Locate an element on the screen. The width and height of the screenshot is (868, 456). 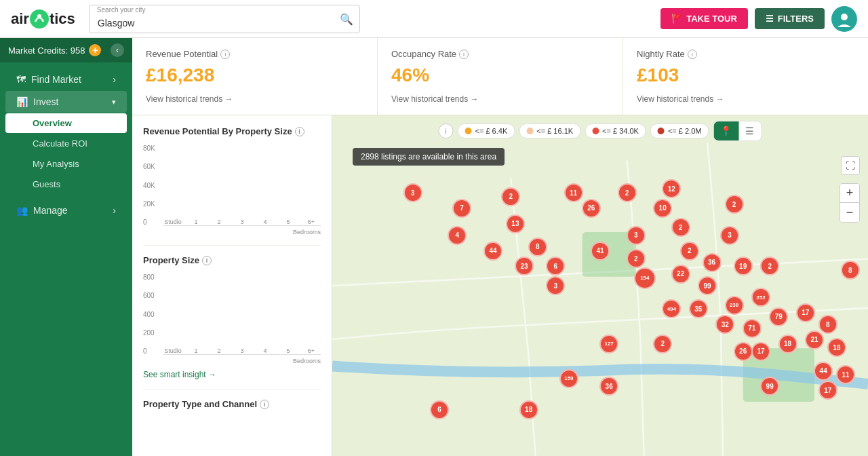
map-cluster: 10 is located at coordinates (663, 208).